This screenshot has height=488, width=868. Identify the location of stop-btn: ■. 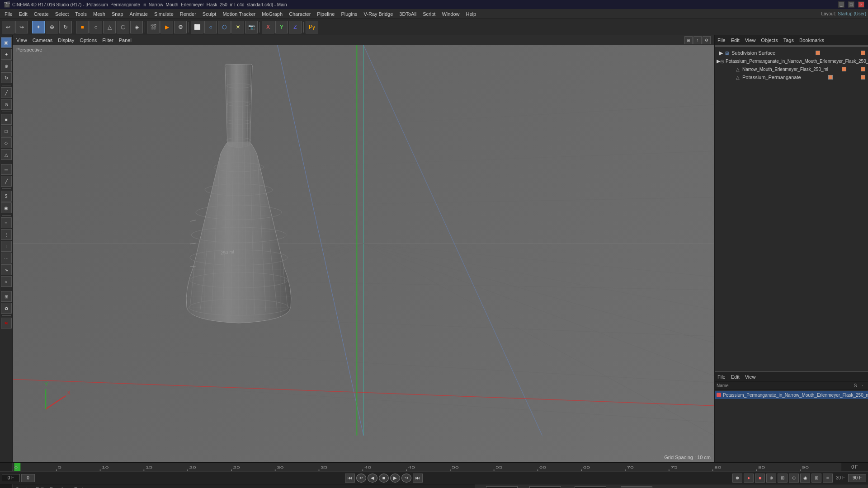
(384, 478).